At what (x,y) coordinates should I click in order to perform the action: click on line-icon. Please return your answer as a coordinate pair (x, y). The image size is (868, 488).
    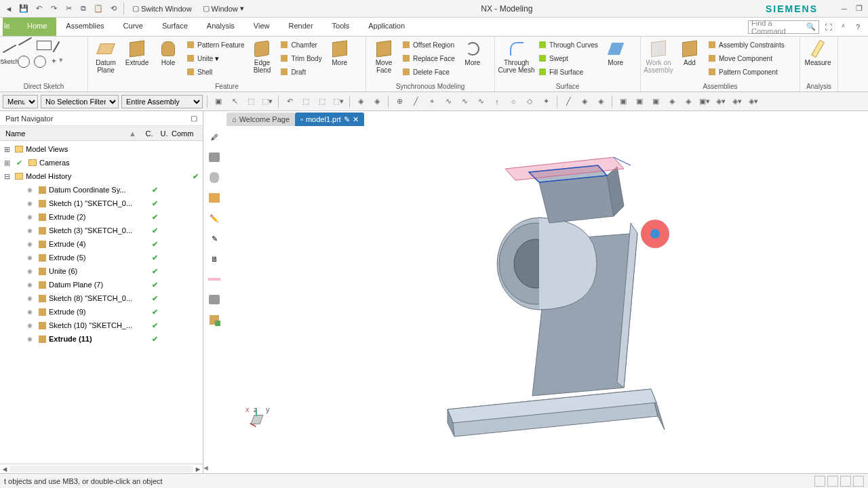
    Looking at the image, I should click on (25, 42).